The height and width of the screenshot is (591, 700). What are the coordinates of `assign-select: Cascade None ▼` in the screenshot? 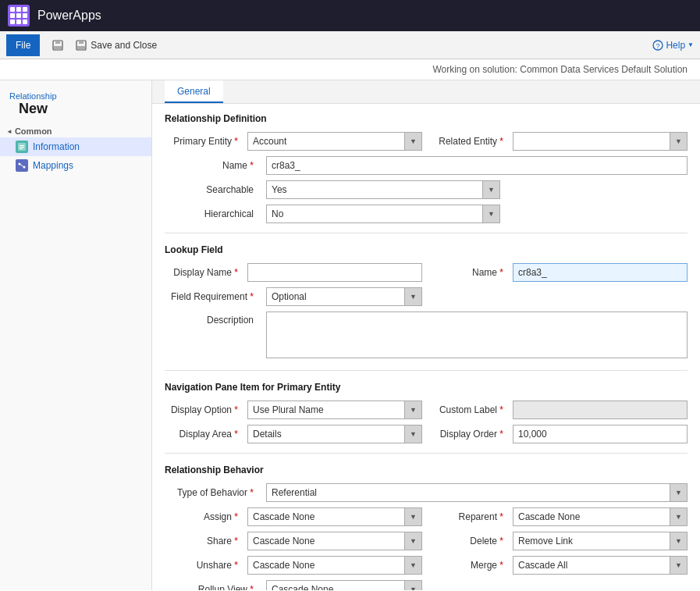 It's located at (335, 517).